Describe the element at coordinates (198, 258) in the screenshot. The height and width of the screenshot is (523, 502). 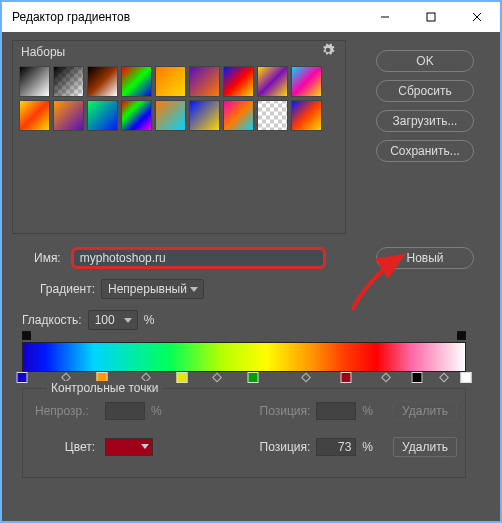
I see `name-input` at that location.